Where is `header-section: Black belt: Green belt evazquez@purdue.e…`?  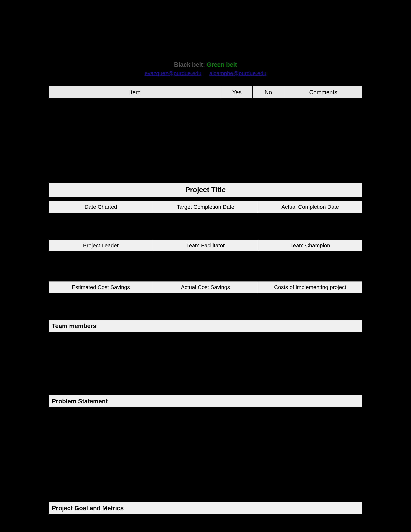
header-section: Black belt: Green belt evazquez@purdue.e… is located at coordinates (206, 69).